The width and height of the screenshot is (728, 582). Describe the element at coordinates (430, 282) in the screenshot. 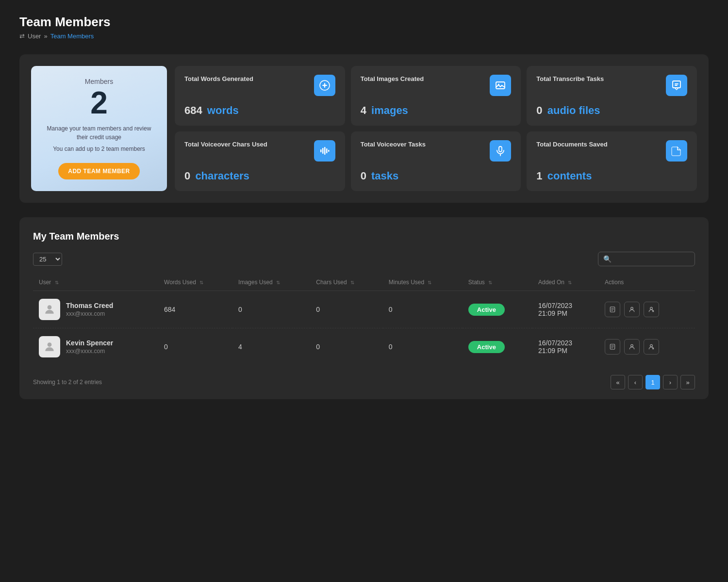

I see `sort-icon-minutes: ⇅` at that location.